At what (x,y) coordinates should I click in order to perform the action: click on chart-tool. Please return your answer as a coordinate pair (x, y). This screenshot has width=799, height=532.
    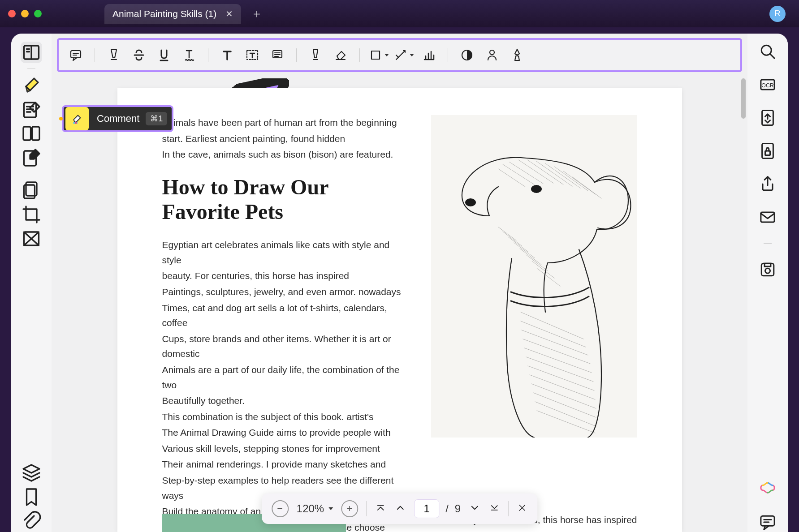
    Looking at the image, I should click on (429, 55).